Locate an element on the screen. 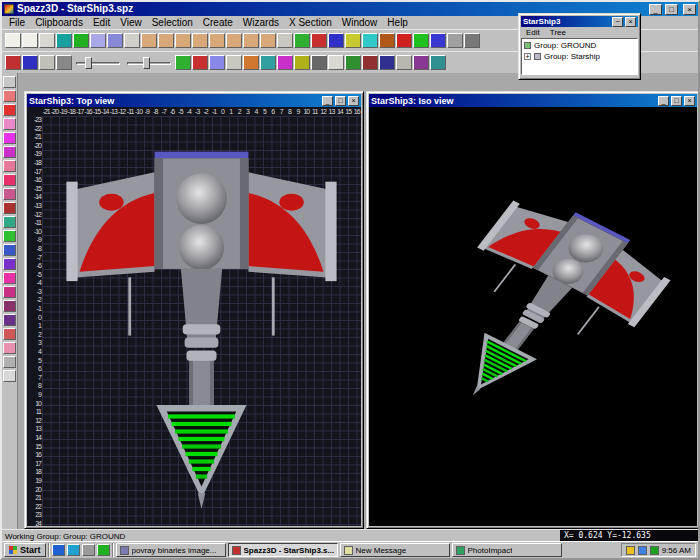  menu-wizards: Wizards is located at coordinates (261, 22).